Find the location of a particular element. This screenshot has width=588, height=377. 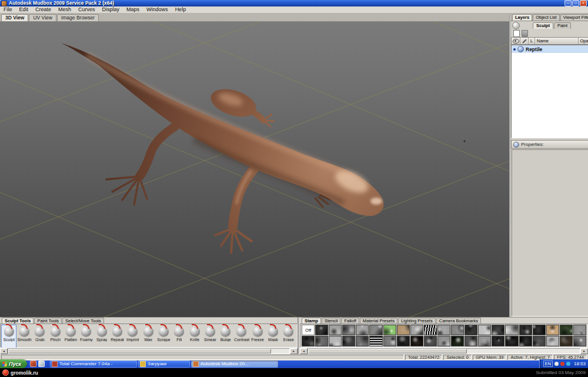

menu-Create: Create is located at coordinates (44, 9).